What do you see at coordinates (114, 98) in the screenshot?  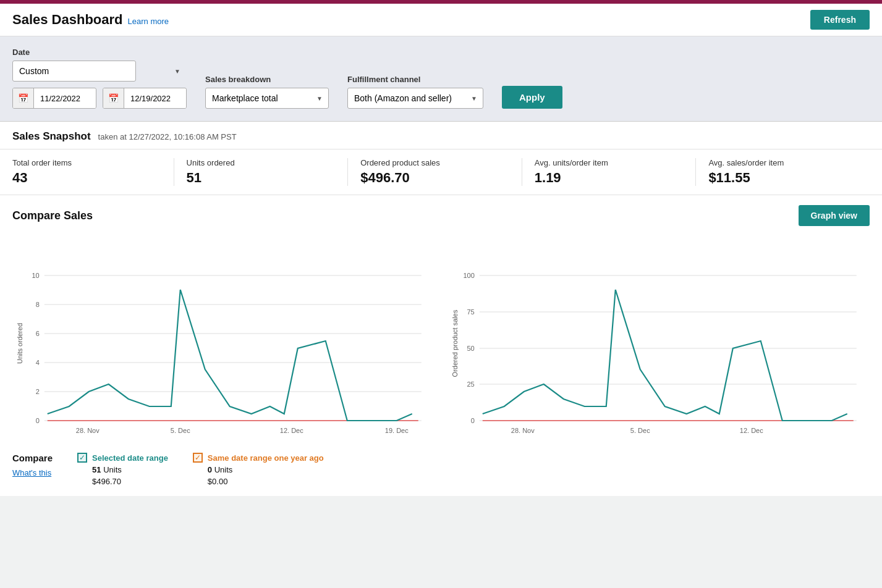 I see `calendar-icon-end: 📅` at bounding box center [114, 98].